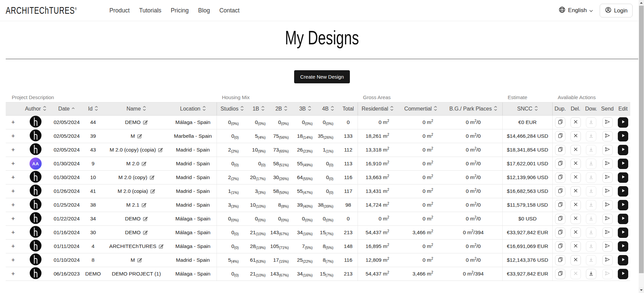  What do you see at coordinates (281, 205) in the screenshot?
I see `b2-cell: 8(8%)` at bounding box center [281, 205].